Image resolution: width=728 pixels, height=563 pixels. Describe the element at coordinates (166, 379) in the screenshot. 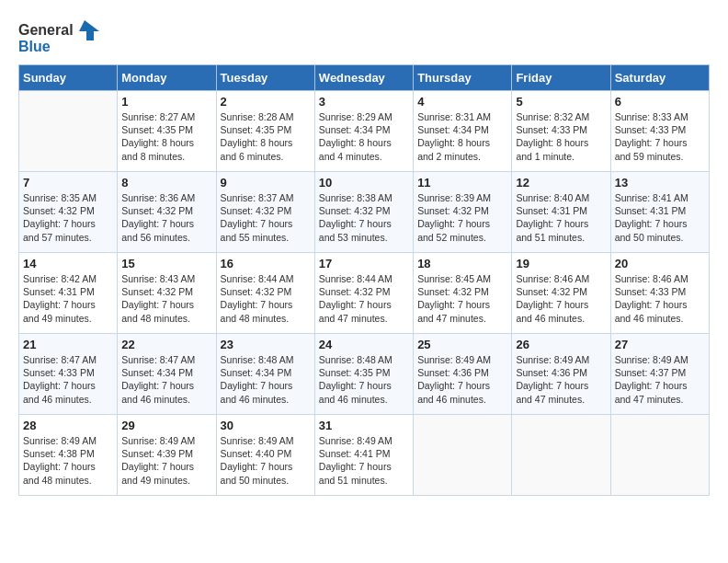

I see `day-detail: Sunrise: 8:47 AMSunset: 4:34 PMDaylight:…` at that location.